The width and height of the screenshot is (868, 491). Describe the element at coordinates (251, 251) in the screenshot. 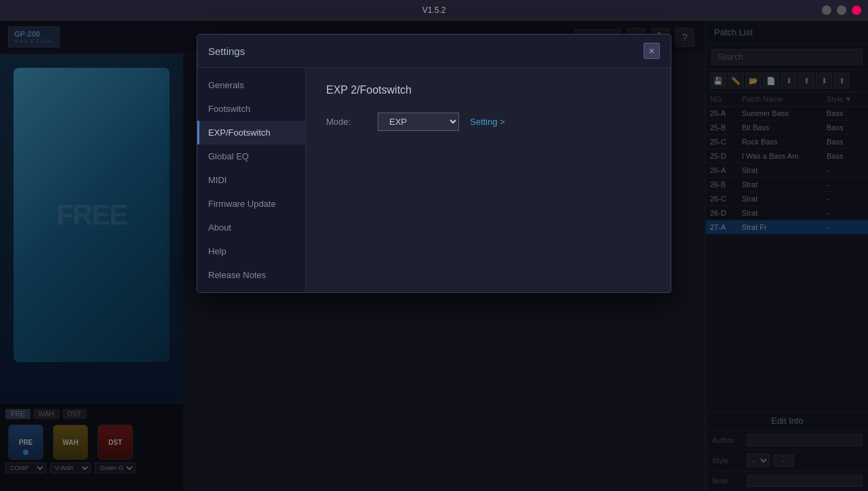

I see `nav-item-help: Help` at that location.